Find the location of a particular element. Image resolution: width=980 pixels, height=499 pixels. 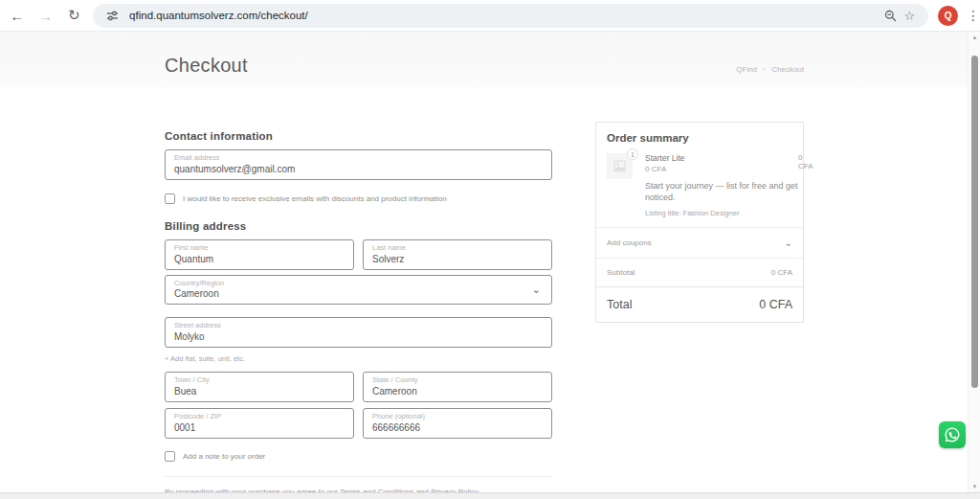

page-scrollbar: ▲ ▼ is located at coordinates (974, 262).